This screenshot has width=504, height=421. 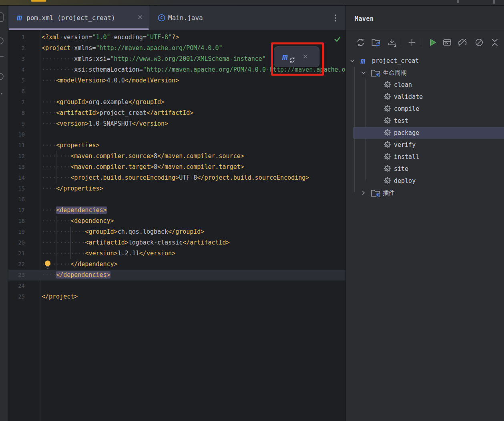 I want to click on tree-item-goal-package: package, so click(x=425, y=133).